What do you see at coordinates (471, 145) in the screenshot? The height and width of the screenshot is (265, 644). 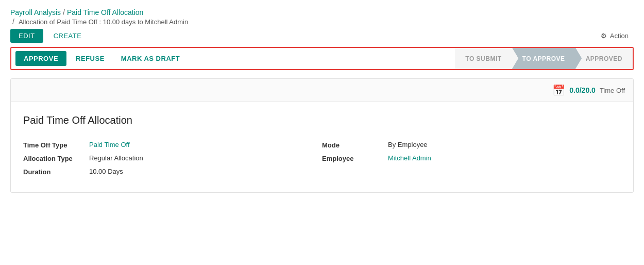 I see `field-row-mode: Mode By Employee` at bounding box center [471, 145].